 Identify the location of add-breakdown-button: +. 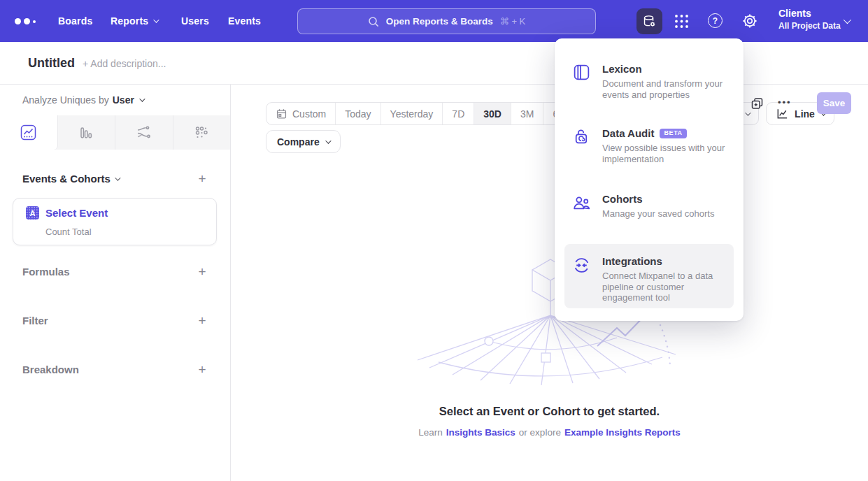
(202, 370).